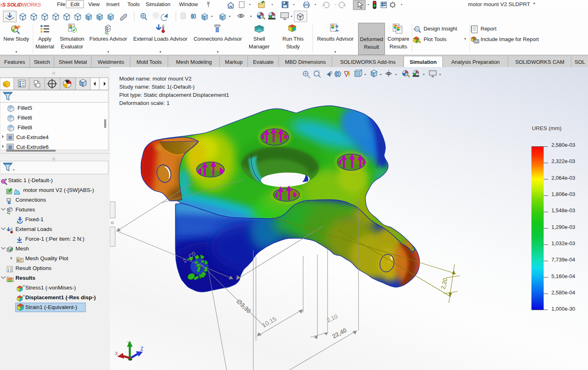 Image resolution: width=588 pixels, height=370 pixels. What do you see at coordinates (142, 349) in the screenshot?
I see `svg-text: Z` at bounding box center [142, 349].